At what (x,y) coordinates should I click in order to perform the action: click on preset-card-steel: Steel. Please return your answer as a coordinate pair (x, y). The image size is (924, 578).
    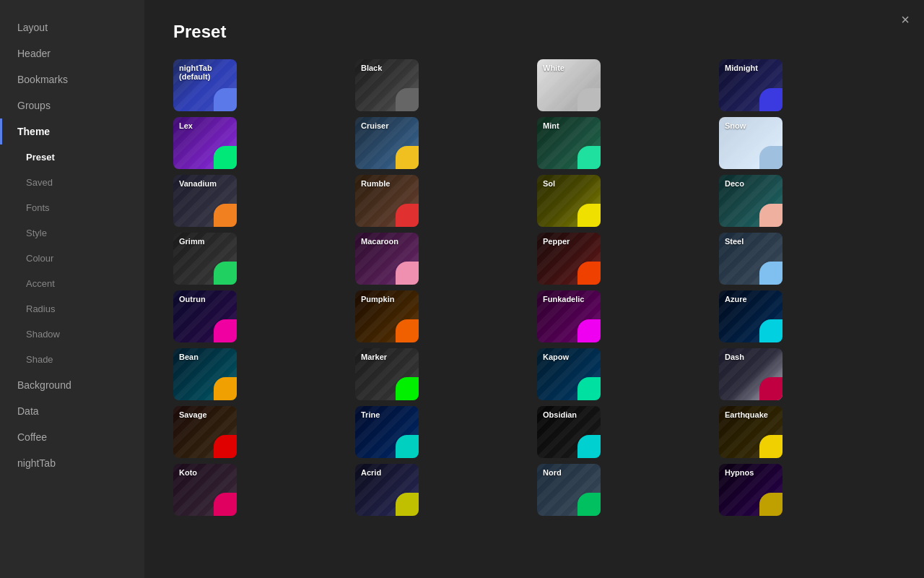
    Looking at the image, I should click on (751, 259).